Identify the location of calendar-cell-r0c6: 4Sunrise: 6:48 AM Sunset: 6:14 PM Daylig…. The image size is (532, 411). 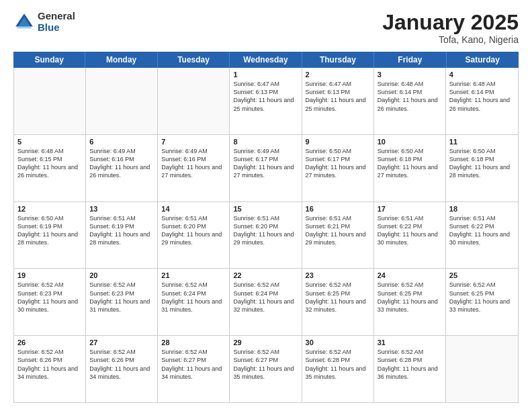
(482, 101).